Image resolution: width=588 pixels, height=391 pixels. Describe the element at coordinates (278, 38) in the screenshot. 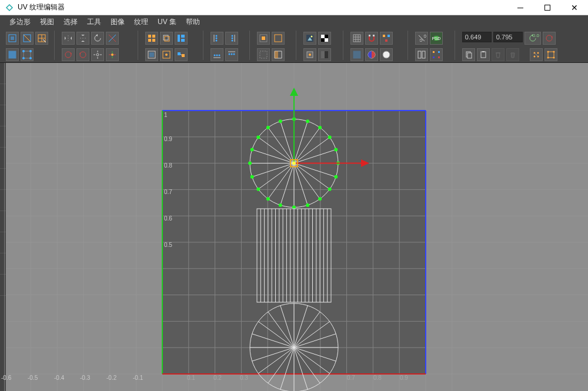

I see `show-all-button` at that location.